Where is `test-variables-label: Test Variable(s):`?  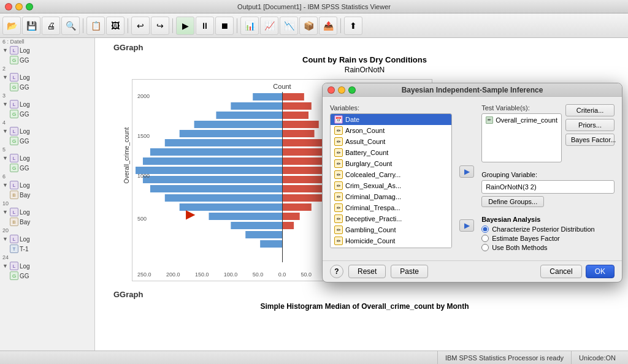
test-variables-label: Test Variable(s): is located at coordinates (521, 108).